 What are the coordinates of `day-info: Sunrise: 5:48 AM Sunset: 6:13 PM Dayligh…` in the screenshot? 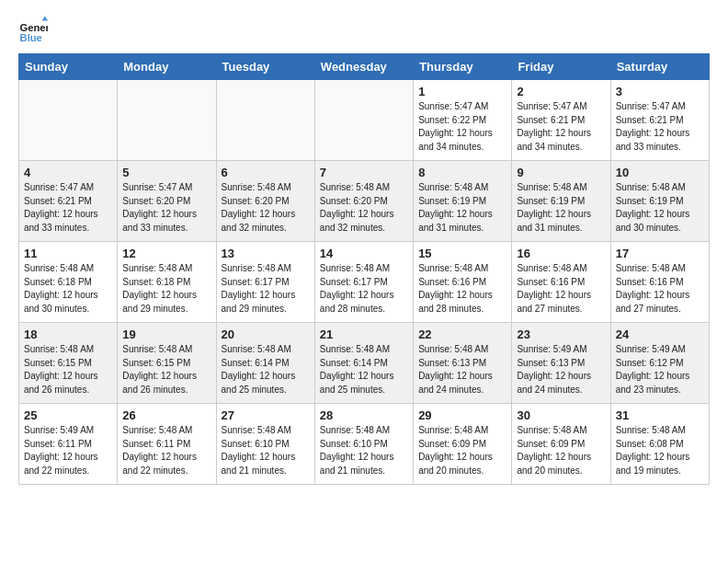 It's located at (462, 370).